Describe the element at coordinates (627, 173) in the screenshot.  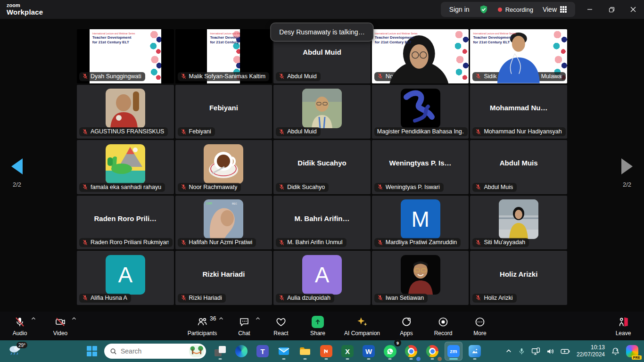
I see `next-page-nav: 2/2` at that location.